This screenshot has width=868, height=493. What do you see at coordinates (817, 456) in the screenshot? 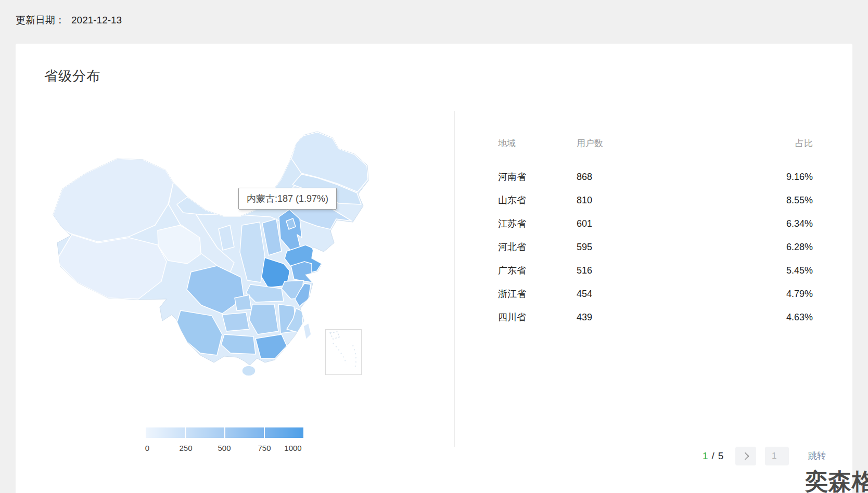
I see `jump-button: 跳转` at bounding box center [817, 456].